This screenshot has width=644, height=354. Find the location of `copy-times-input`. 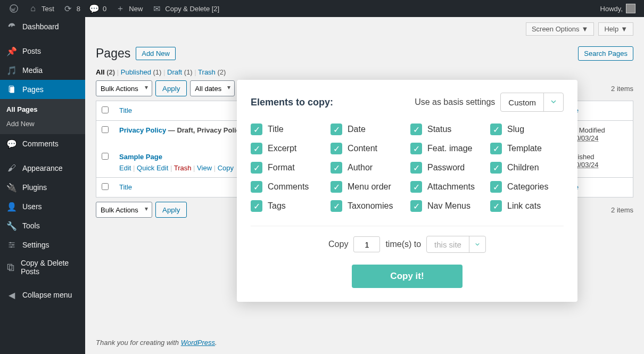

copy-times-input is located at coordinates (367, 244).